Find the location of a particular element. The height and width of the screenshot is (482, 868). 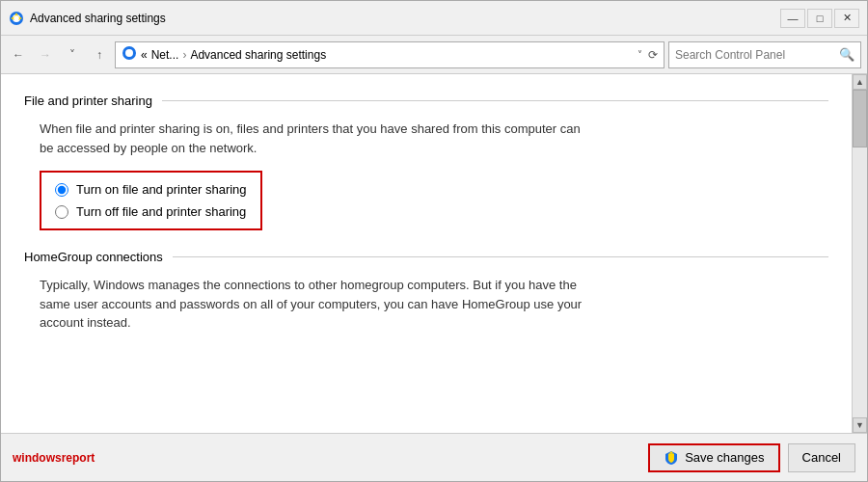

window-icon is located at coordinates (16, 18).